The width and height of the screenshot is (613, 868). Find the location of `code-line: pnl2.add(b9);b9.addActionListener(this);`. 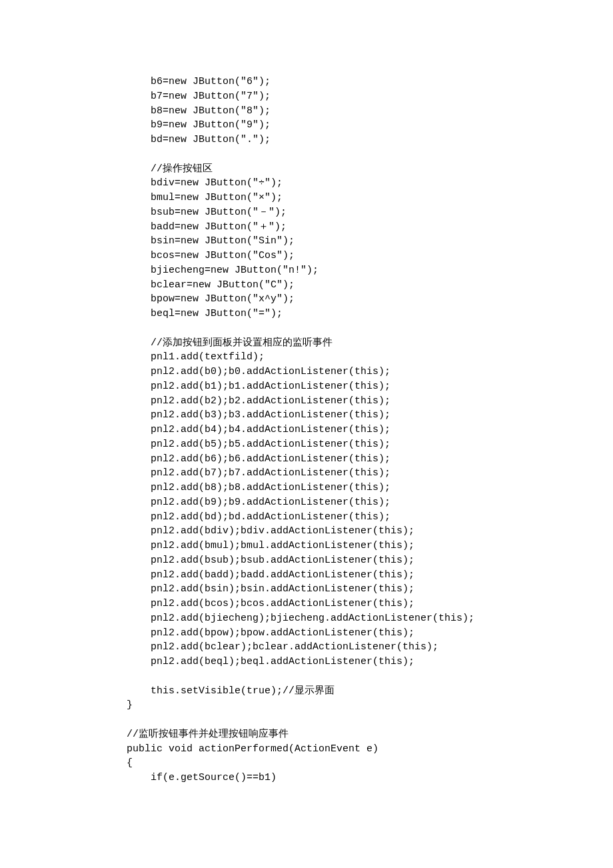

code-line: pnl2.add(b9);b9.addActionListener(this); is located at coordinates (370, 503).